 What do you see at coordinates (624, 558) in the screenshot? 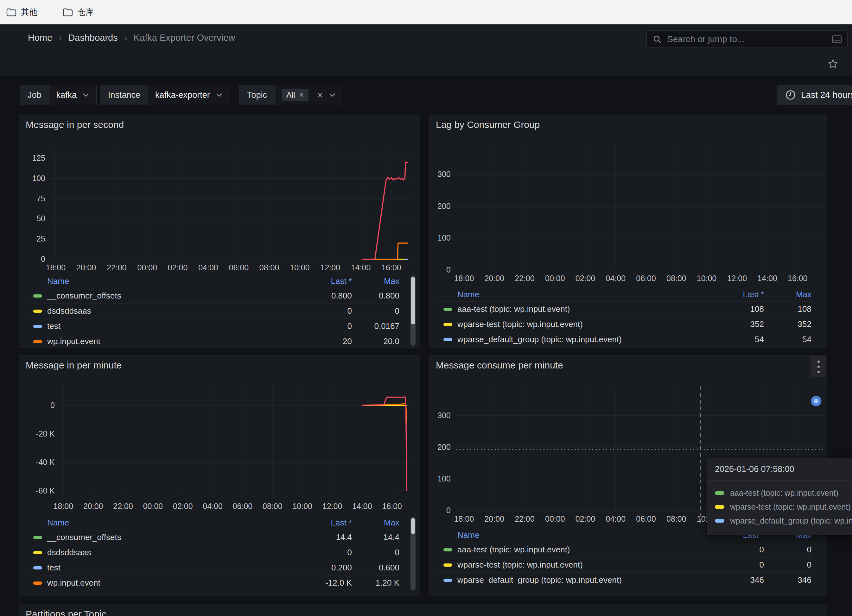
I see `legend-message-consume-per-minute: NameLast *Maxaaa-test (topic: wp.input.e…` at bounding box center [624, 558].